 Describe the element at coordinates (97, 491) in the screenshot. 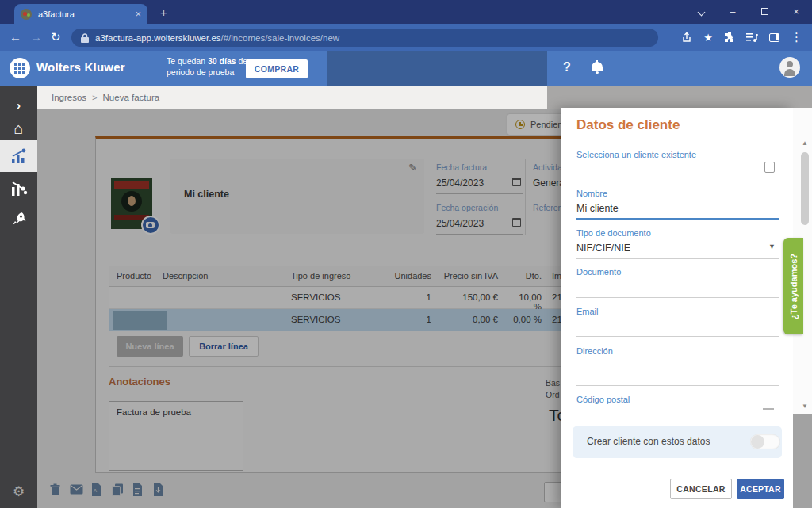

I see `pdf-document-icon: A` at that location.